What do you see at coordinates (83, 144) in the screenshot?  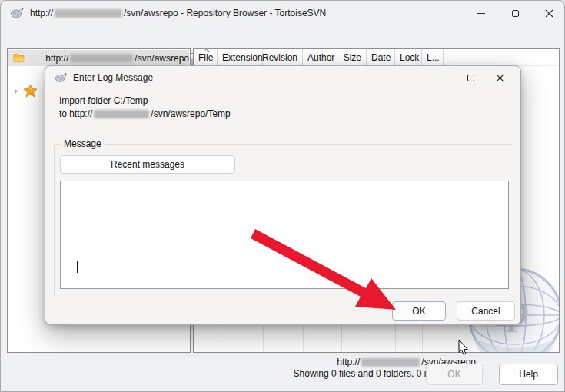 I see `message-group-label: Message` at bounding box center [83, 144].